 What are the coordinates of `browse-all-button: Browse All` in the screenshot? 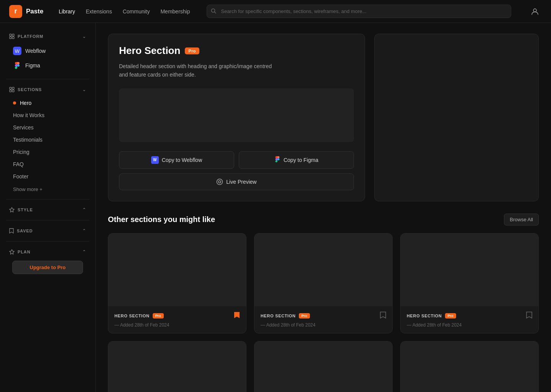 It's located at (521, 220).